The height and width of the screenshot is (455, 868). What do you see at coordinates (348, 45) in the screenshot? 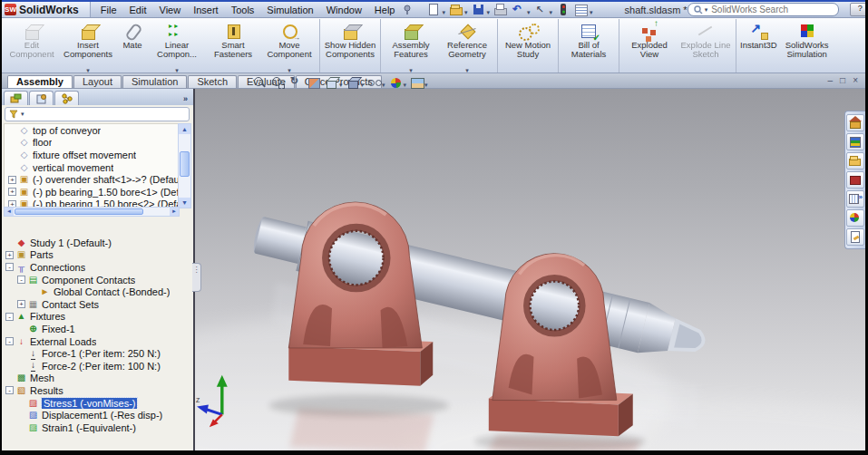
I see `ribbon-button: Show Hidden Components` at bounding box center [348, 45].